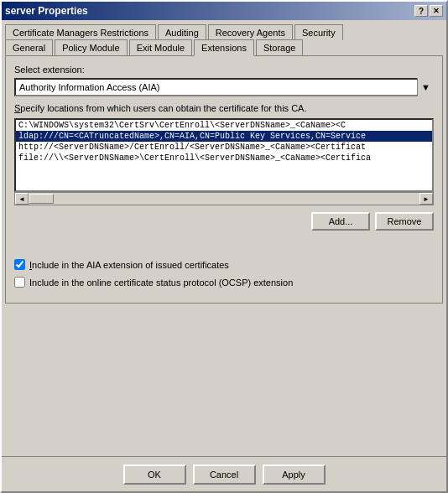 This screenshot has height=493, width=448. I want to click on cancel-button: Cancel, so click(225, 475).